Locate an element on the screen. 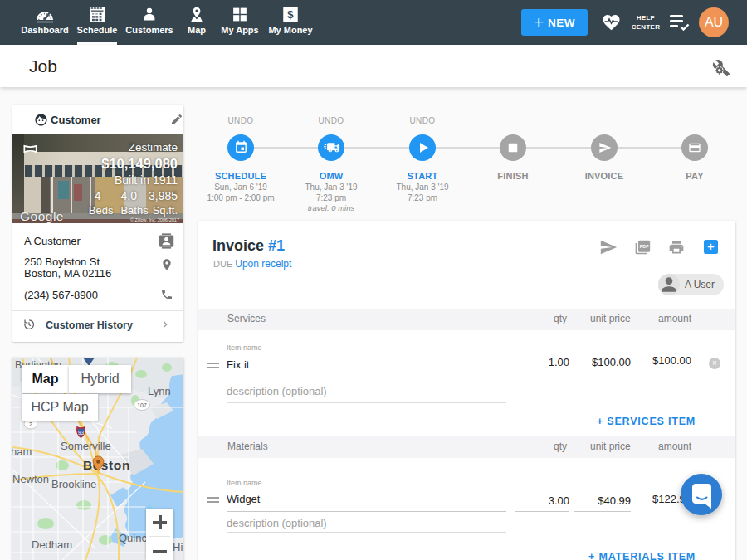 This screenshot has height=560, width=747. svg-text: Dedham is located at coordinates (51, 544).